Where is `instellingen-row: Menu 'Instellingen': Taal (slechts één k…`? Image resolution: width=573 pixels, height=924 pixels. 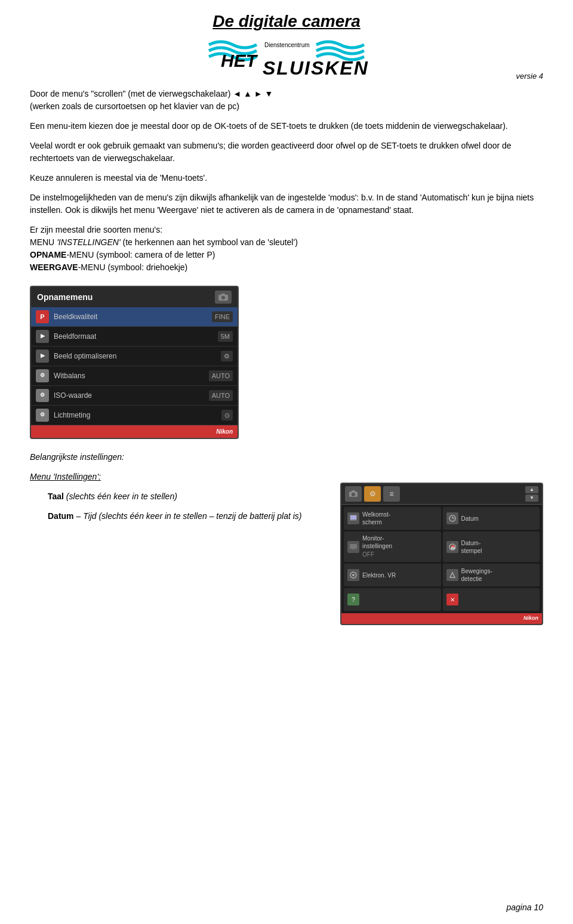
instellingen-row: Menu 'Instellingen': Taal (slechts één k… is located at coordinates (286, 548).